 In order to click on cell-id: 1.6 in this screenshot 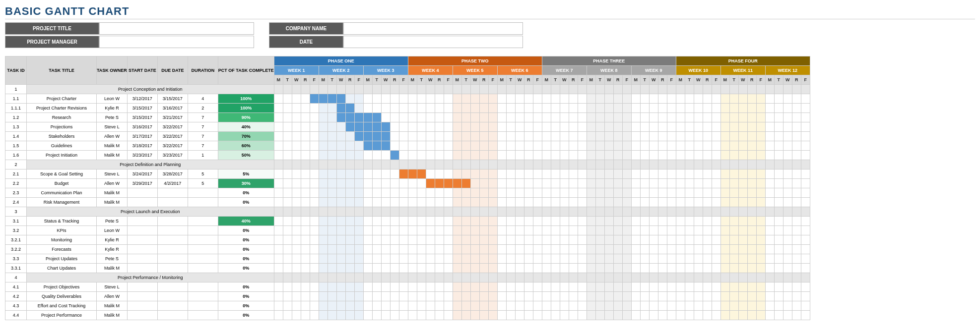, I will do `click(16, 156)`.